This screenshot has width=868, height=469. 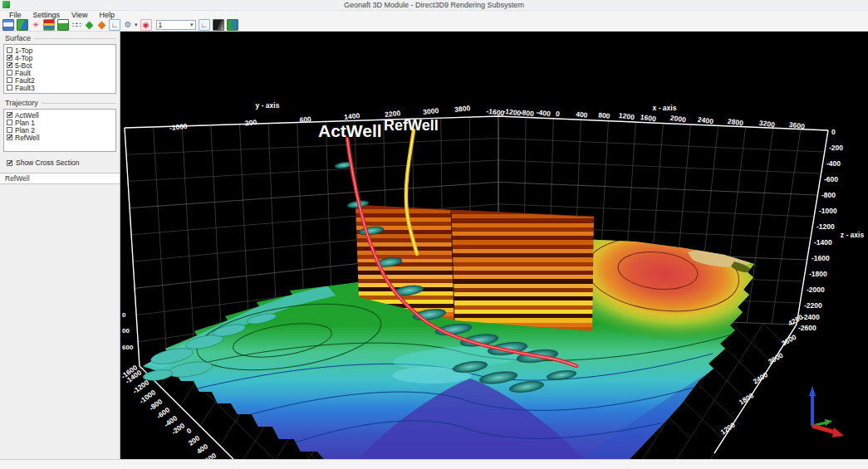 I want to click on svg-text: 2200, so click(x=393, y=114).